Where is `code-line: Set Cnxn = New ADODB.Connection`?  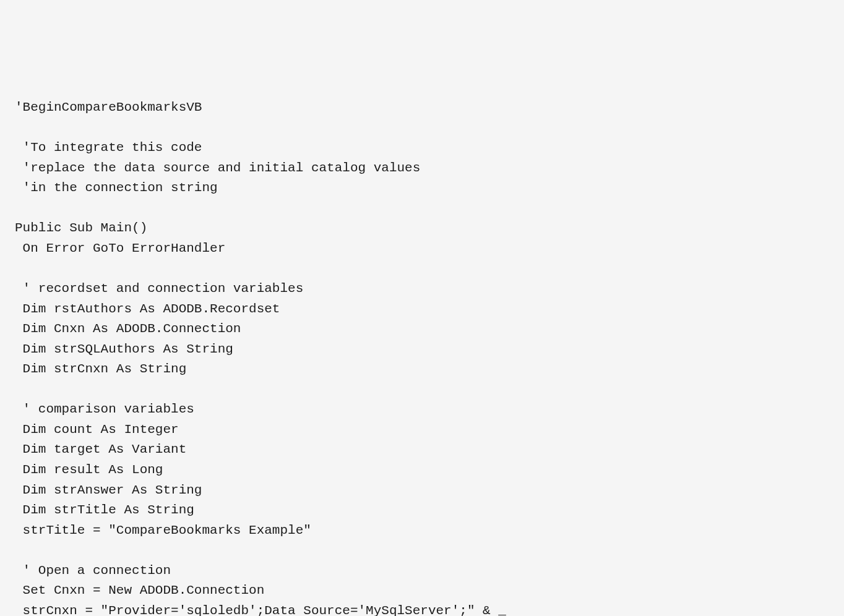
code-line: Set Cnxn = New ADODB.Connection is located at coordinates (140, 590).